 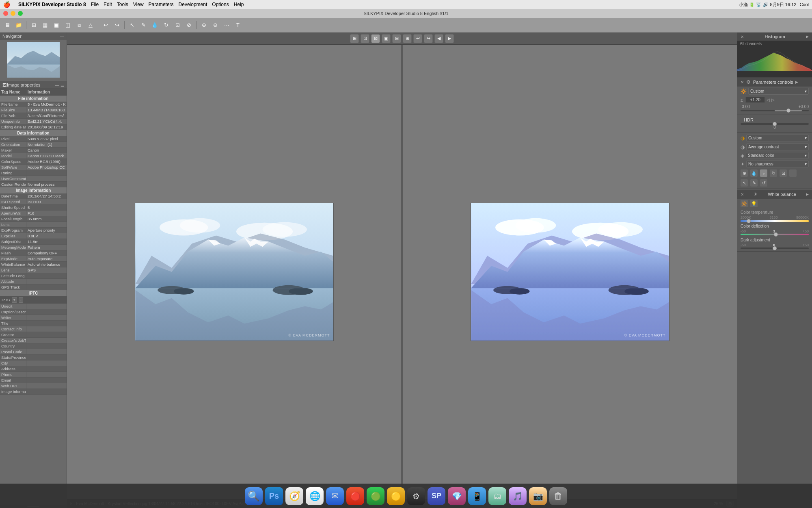 I want to click on exposure-dropdown: Custom ▾, so click(x=779, y=91).